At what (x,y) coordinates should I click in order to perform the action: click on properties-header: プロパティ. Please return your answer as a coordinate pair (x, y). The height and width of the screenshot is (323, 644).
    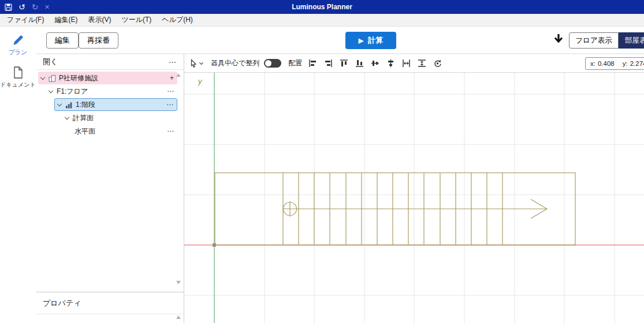
    Looking at the image, I should click on (110, 303).